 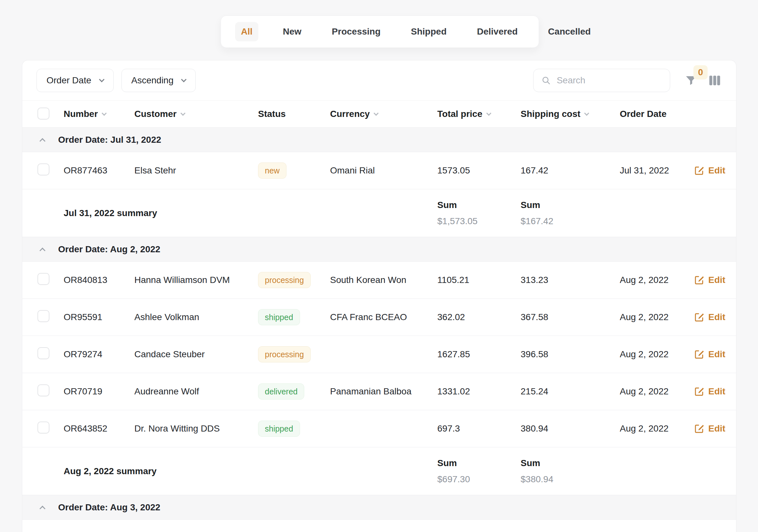 I want to click on table-row: OR70719 Audreanne Wolf delivered Panaman…, so click(x=379, y=392).